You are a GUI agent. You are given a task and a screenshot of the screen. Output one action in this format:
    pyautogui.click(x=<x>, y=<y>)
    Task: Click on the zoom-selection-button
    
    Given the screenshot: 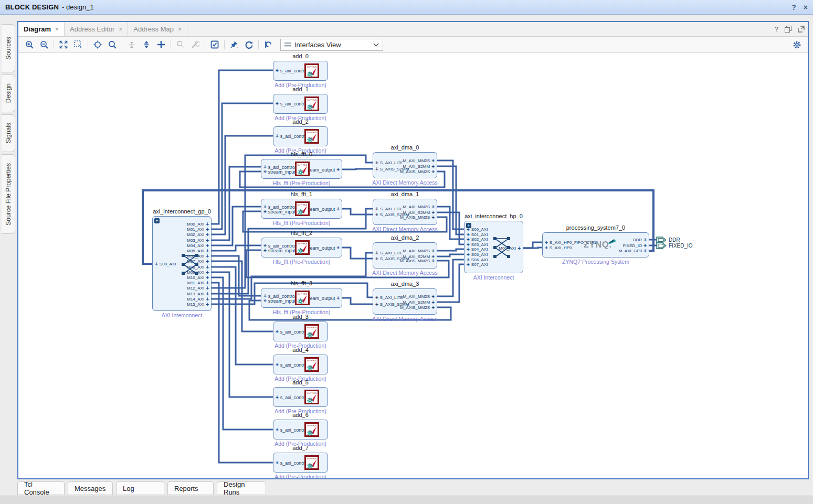 What is the action you would take?
    pyautogui.click(x=78, y=45)
    